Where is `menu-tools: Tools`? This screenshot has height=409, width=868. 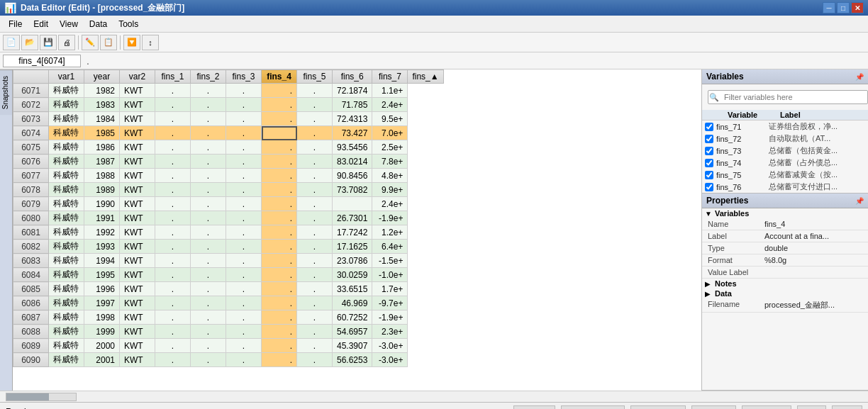 menu-tools: Tools is located at coordinates (128, 24).